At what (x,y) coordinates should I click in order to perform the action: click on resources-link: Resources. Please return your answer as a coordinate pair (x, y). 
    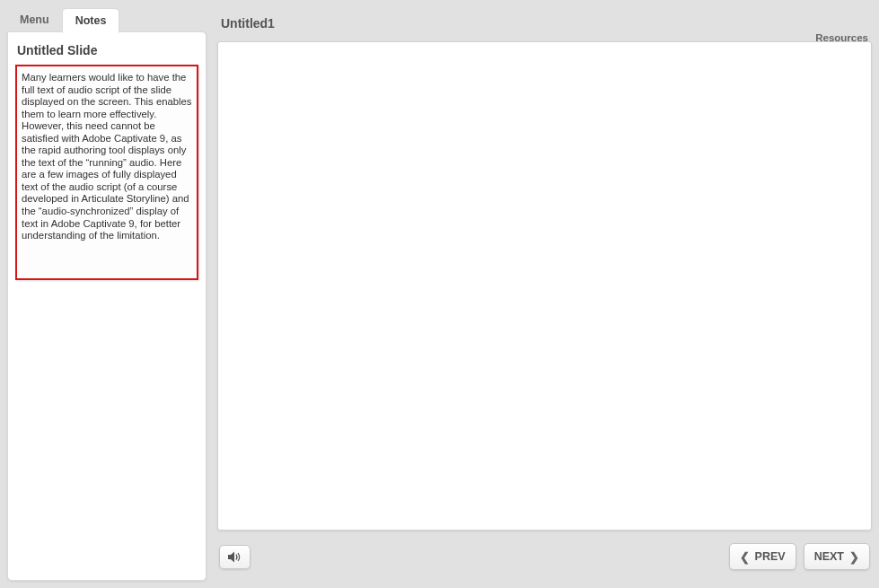
    Looking at the image, I should click on (842, 38).